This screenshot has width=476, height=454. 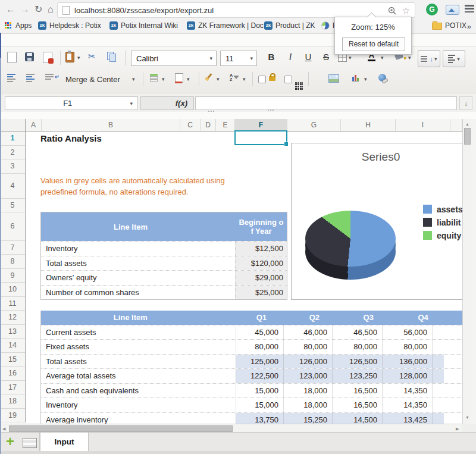 I want to click on column-header-H: H, so click(x=368, y=125).